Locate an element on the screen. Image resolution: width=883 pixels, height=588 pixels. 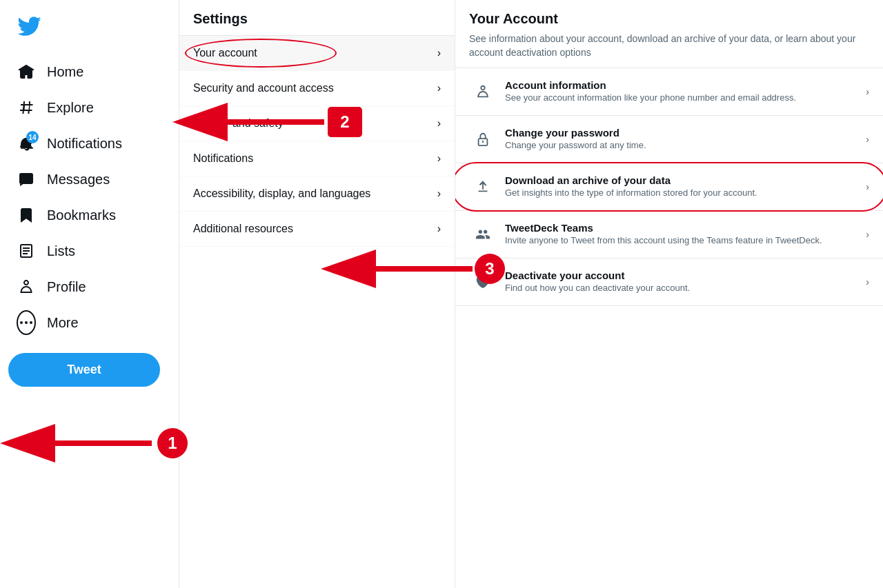
bookmarks-label: Bookmarks is located at coordinates (81, 215).